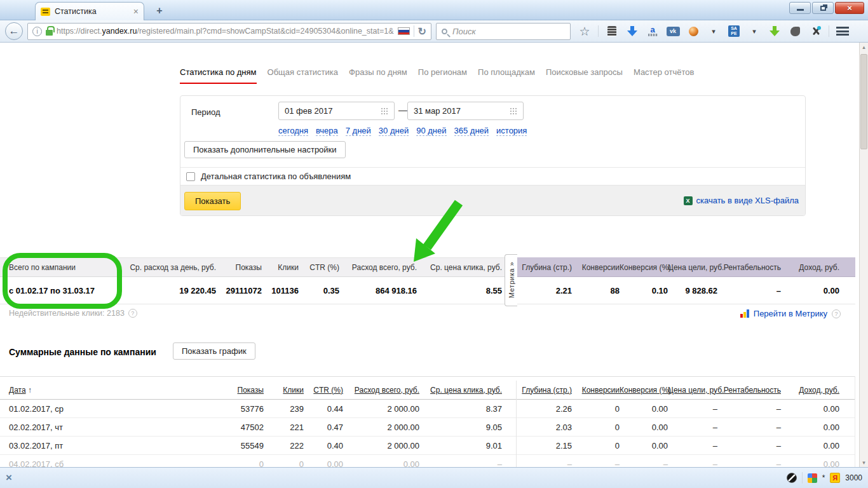 The height and width of the screenshot is (488, 868). I want to click on column-header: Ср. расход за день, руб., so click(172, 268).